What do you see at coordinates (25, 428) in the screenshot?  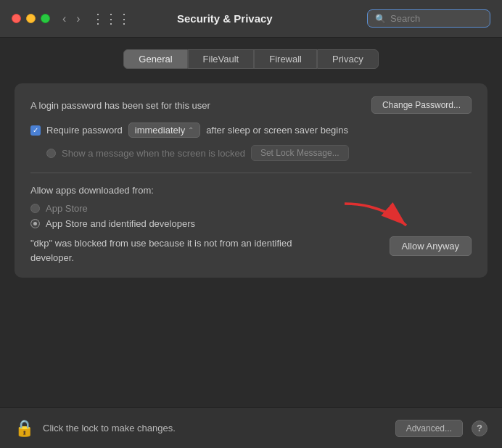 I see `lock-icon: 🔒` at bounding box center [25, 428].